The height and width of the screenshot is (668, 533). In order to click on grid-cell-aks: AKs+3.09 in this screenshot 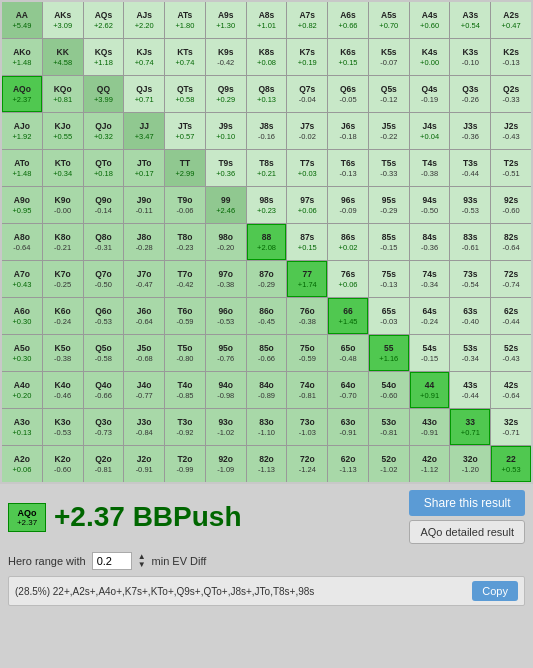, I will do `click(63, 20)`.